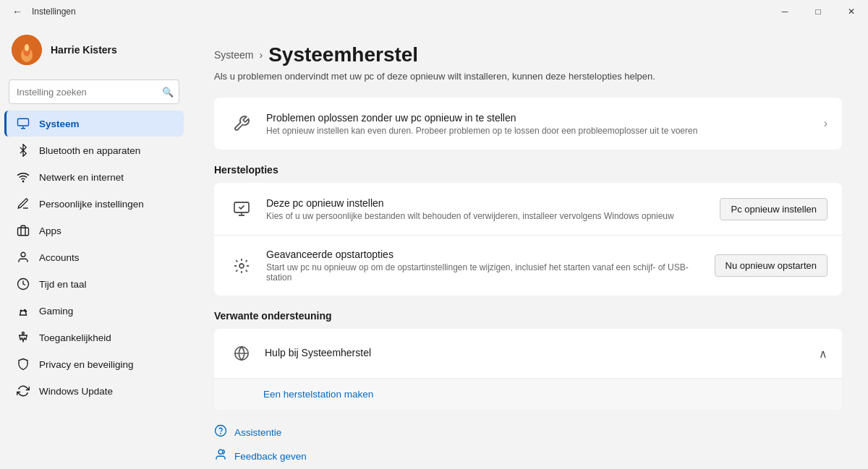 This screenshot has width=868, height=469. I want to click on windows-update-icon, so click(23, 391).